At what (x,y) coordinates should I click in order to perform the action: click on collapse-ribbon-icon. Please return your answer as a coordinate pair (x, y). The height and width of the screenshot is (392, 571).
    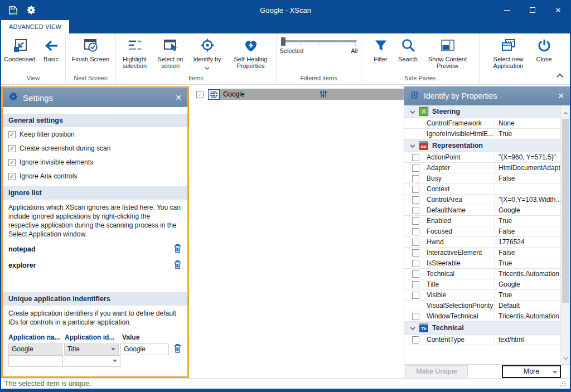
    Looking at the image, I should click on (560, 75).